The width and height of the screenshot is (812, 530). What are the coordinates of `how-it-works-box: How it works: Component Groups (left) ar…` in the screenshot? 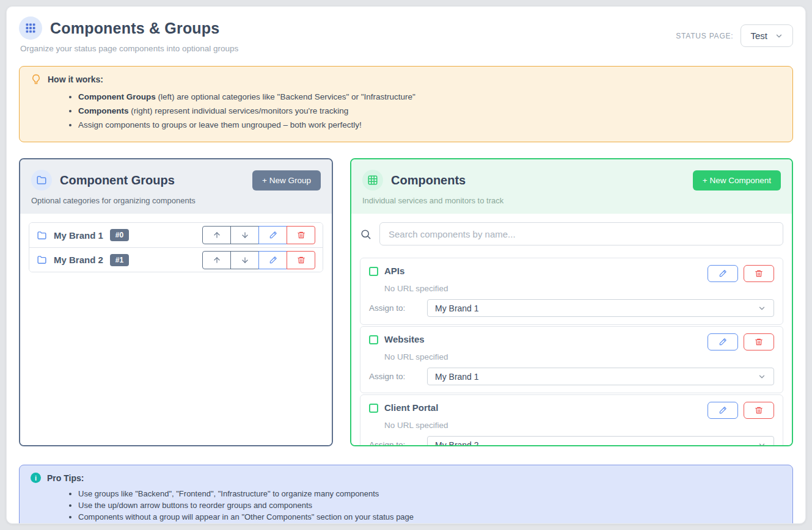 It's located at (406, 104).